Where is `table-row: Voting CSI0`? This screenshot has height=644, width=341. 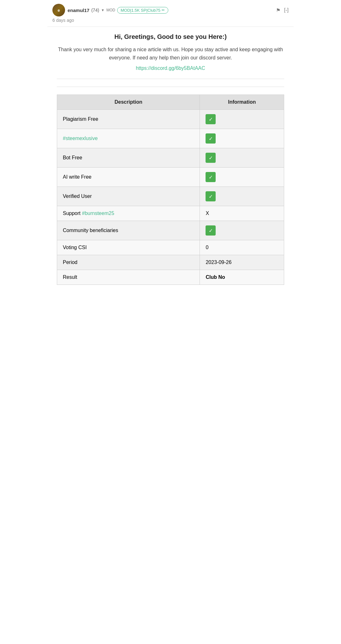
table-row: Voting CSI0 is located at coordinates (170, 248).